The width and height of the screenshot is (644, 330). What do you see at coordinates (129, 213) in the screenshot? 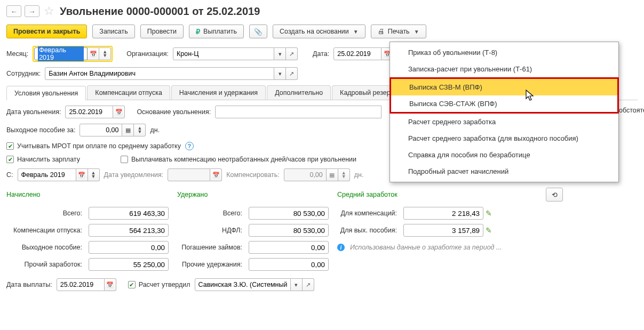
I see `accrued-total` at bounding box center [129, 213].